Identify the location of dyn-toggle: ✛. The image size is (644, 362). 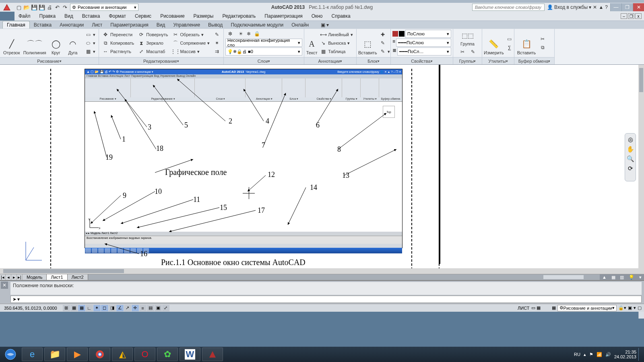
(135, 308).